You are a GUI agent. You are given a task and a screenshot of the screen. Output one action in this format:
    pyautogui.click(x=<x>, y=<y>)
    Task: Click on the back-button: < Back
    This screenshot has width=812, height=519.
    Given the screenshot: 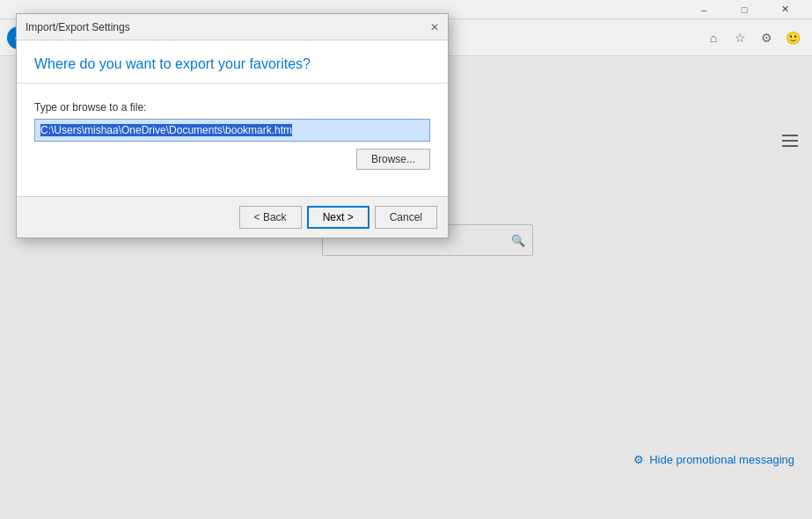 What is the action you would take?
    pyautogui.click(x=271, y=217)
    